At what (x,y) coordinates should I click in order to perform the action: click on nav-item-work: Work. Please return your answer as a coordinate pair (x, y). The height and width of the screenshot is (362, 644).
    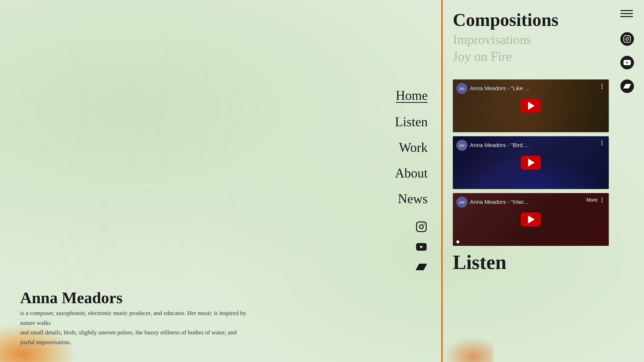
    Looking at the image, I should click on (413, 148).